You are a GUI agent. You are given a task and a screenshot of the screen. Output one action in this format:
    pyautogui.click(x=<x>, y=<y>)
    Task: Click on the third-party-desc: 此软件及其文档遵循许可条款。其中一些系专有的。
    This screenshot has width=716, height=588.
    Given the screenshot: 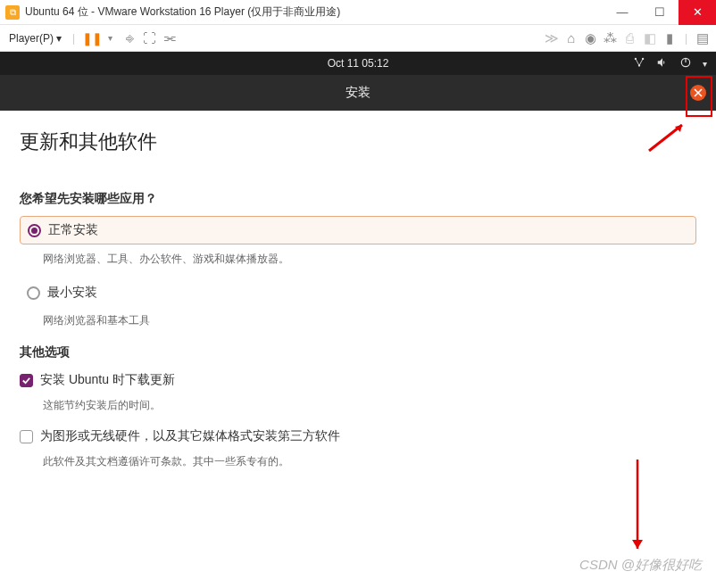 What is the action you would take?
    pyautogui.click(x=370, y=462)
    